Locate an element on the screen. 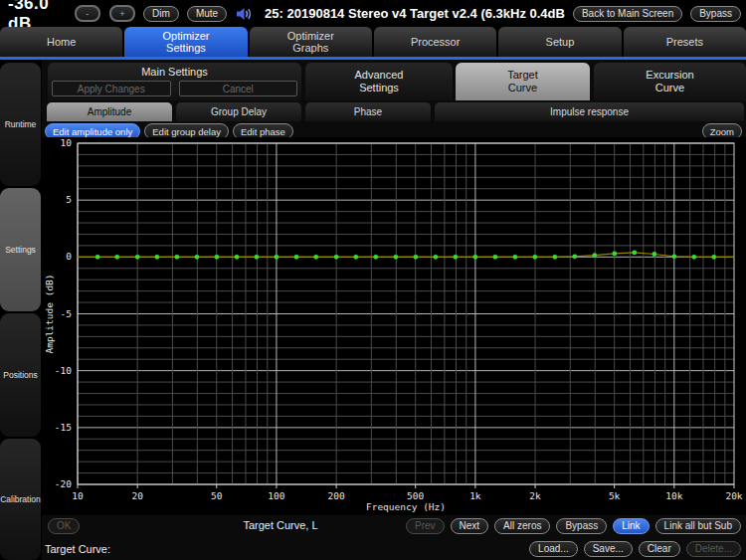 Image resolution: width=746 pixels, height=560 pixels. target-curve-file-label: Target Curve: is located at coordinates (78, 549).